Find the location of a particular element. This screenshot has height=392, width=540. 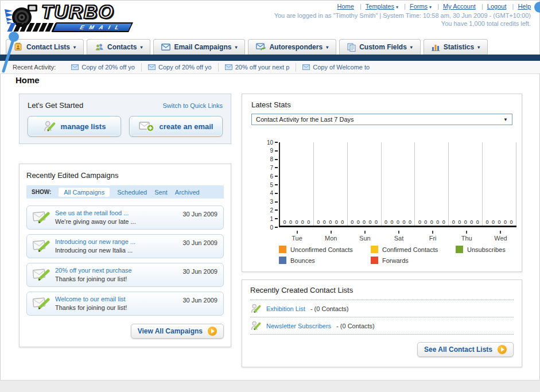

x-axis-label: Mon is located at coordinates (331, 236).